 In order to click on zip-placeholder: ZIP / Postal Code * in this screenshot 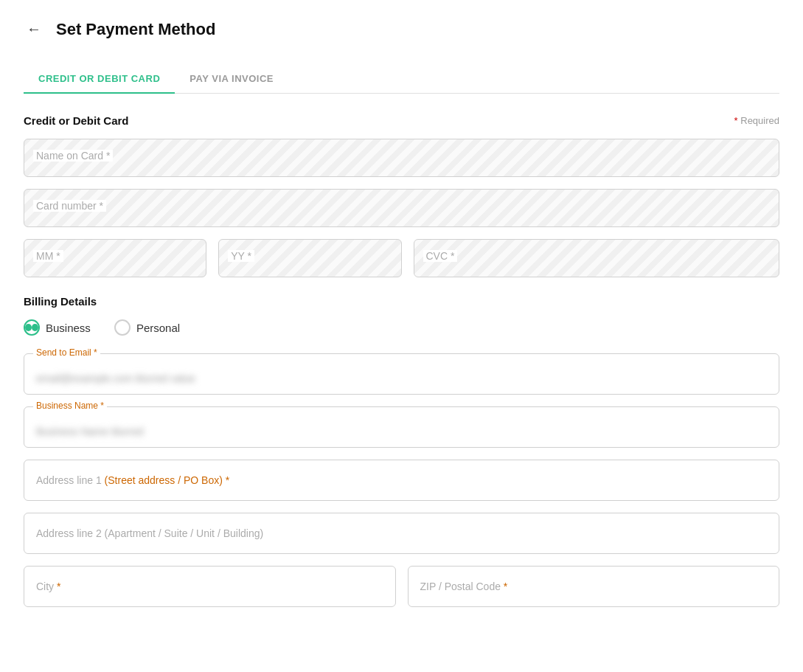, I will do `click(465, 586)`.